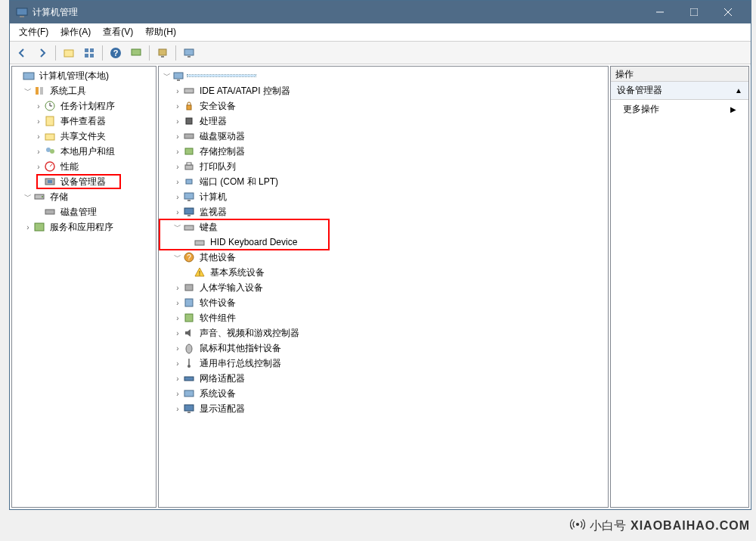 The width and height of the screenshot is (756, 541). Describe the element at coordinates (136, 53) in the screenshot. I see `scan-button` at that location.